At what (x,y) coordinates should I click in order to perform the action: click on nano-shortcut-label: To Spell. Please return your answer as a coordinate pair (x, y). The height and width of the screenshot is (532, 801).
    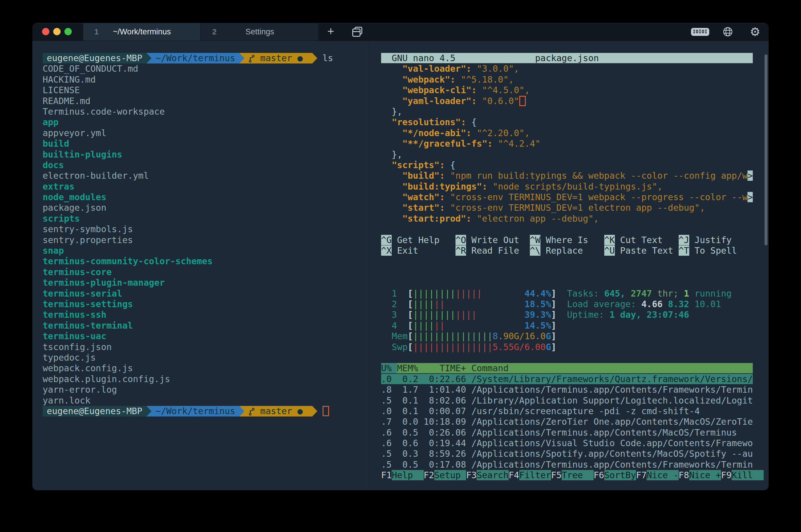
    Looking at the image, I should click on (721, 250).